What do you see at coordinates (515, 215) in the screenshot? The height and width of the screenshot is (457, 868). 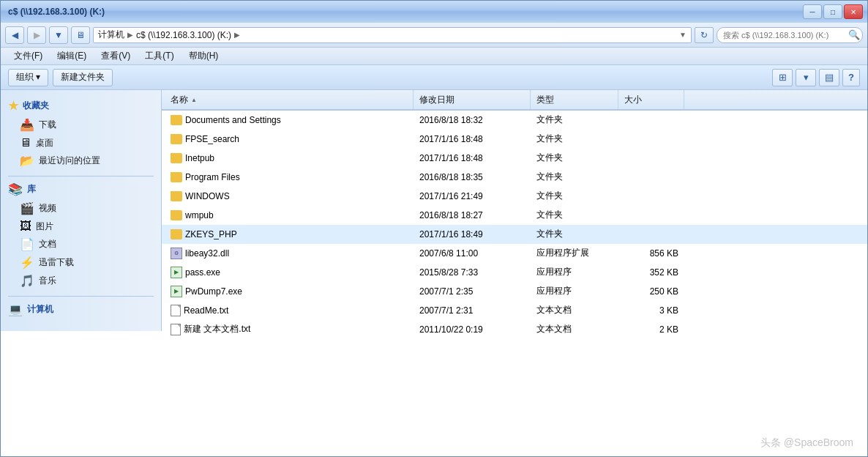 I see `table-row: wmpub 2016/8/18 18:27 文件夹` at bounding box center [515, 215].